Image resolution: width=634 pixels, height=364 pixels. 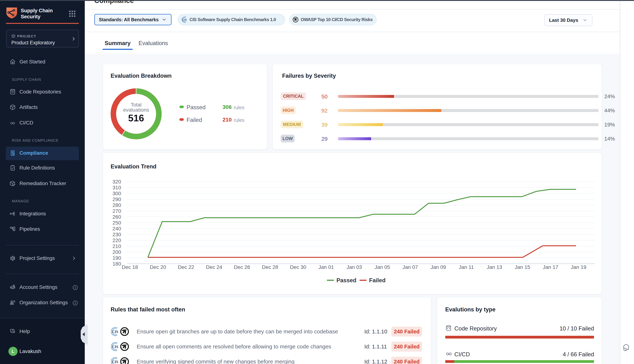 I want to click on svg-text: Jan 17, so click(x=550, y=267).